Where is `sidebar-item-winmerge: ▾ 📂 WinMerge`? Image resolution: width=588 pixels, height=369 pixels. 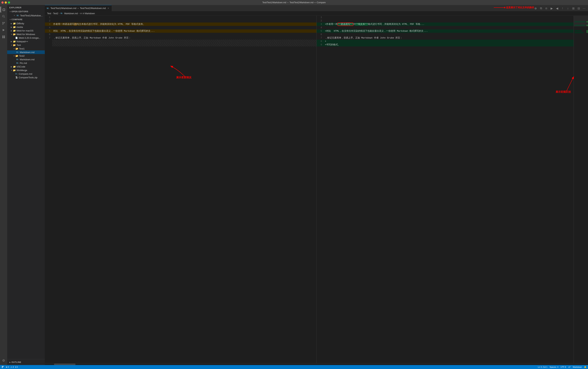 sidebar-item-winmerge: ▾ 📂 WinMerge is located at coordinates (26, 70).